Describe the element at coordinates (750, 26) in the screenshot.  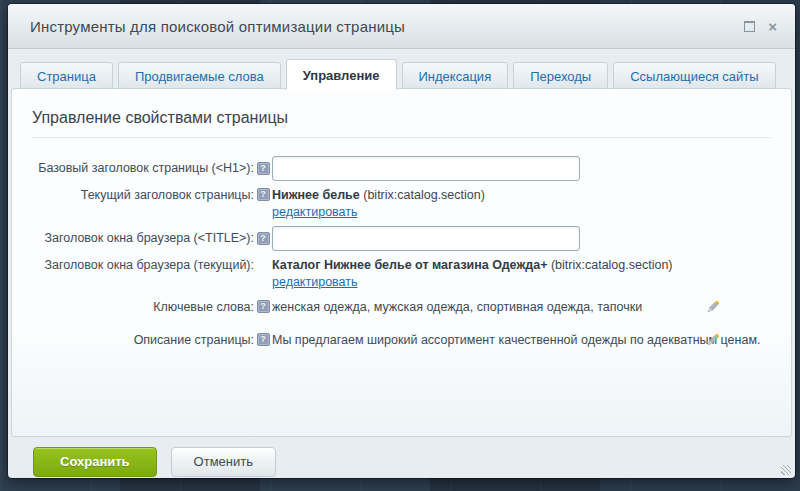
I see `maximize-icon` at that location.